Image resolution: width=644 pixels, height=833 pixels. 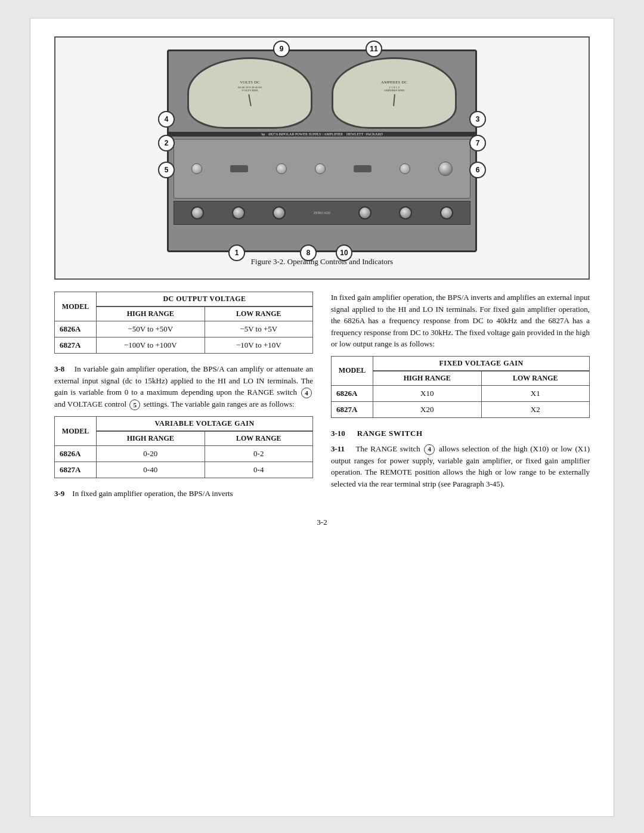 I want to click on section-310-title: RANGE SWITCH, so click(x=390, y=433).